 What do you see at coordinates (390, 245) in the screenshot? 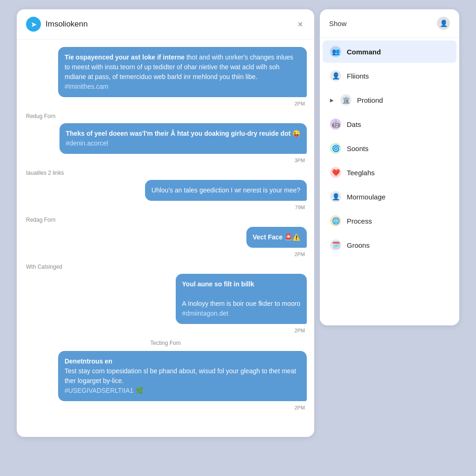
I see `menu-item-groons: 🗓️ Groons` at bounding box center [390, 245].